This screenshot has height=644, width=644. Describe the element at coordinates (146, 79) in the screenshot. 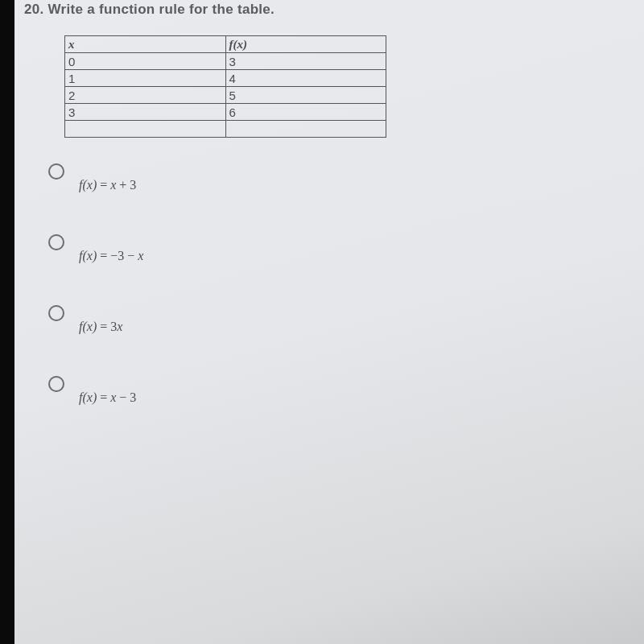

I see `cell-x: 1` at that location.